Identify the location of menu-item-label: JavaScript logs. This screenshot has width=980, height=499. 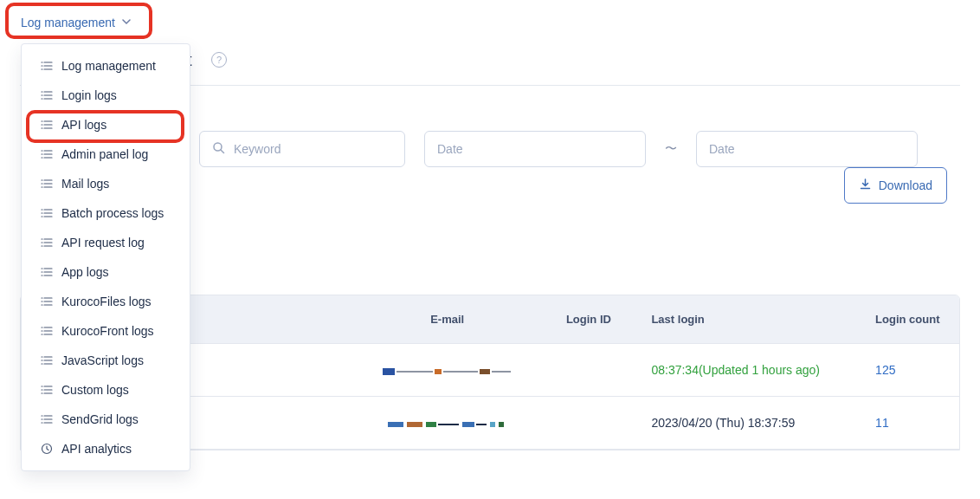
(102, 360).